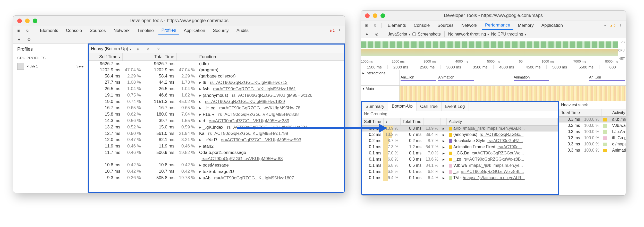 This screenshot has width=644, height=227. I want to click on col-self-pct, so click(133, 57).